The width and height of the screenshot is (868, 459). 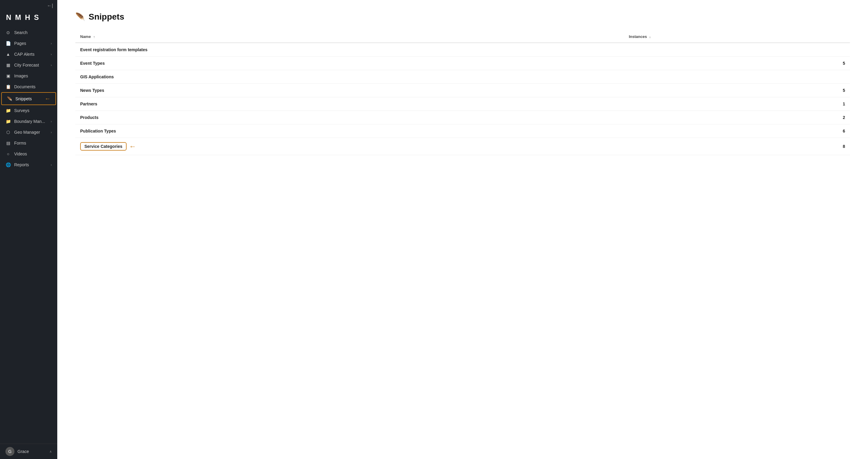 I want to click on geo-manager-icon: ⬡, so click(x=8, y=132).